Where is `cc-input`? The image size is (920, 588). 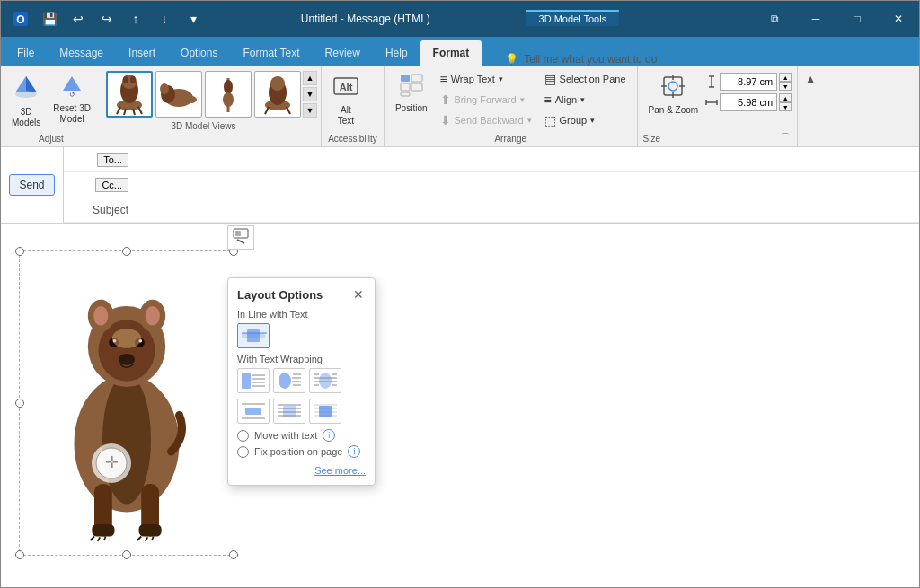
cc-input is located at coordinates (527, 185).